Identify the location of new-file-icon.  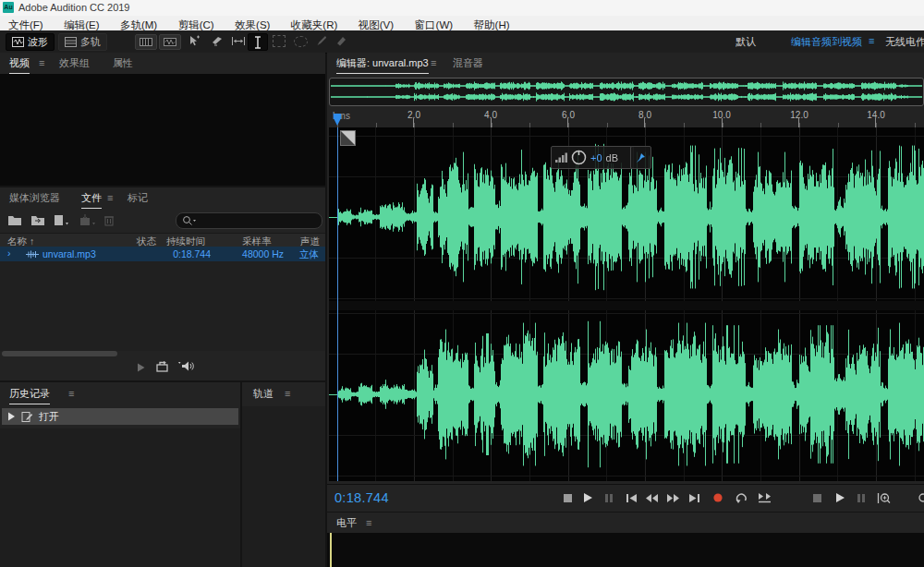
(62, 222).